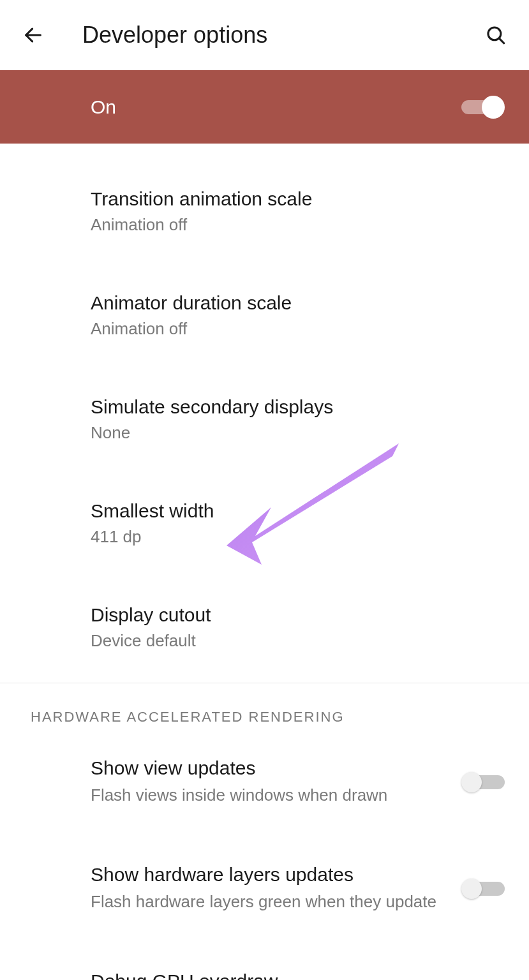 This screenshot has height=980, width=529. What do you see at coordinates (33, 35) in the screenshot?
I see `arrow-left-icon` at bounding box center [33, 35].